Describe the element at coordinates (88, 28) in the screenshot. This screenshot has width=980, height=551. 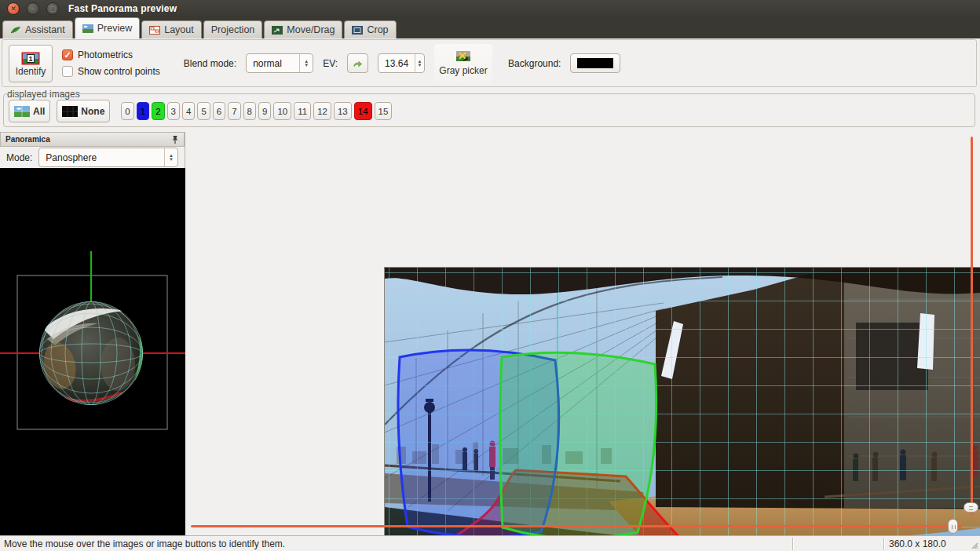
I see `preview-icon` at that location.